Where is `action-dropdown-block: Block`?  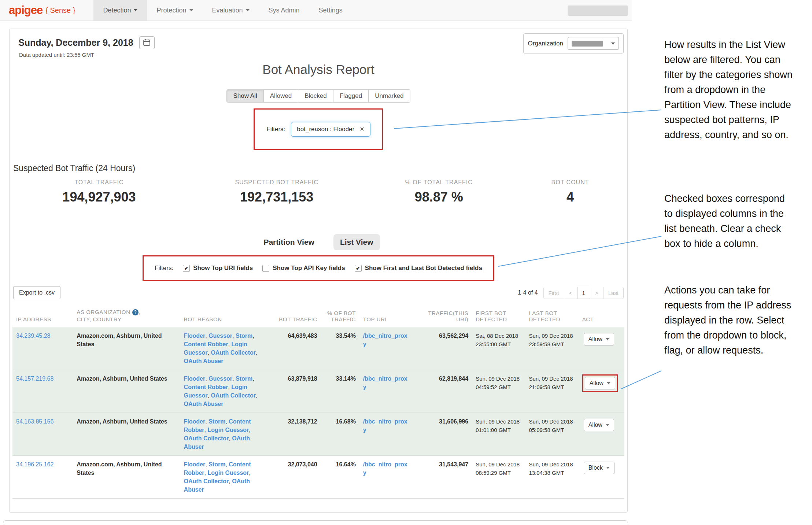 action-dropdown-block: Block is located at coordinates (599, 468).